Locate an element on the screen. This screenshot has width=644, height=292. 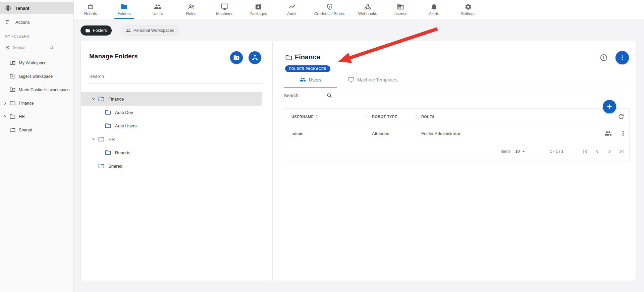
add-folder-button is located at coordinates (236, 58).